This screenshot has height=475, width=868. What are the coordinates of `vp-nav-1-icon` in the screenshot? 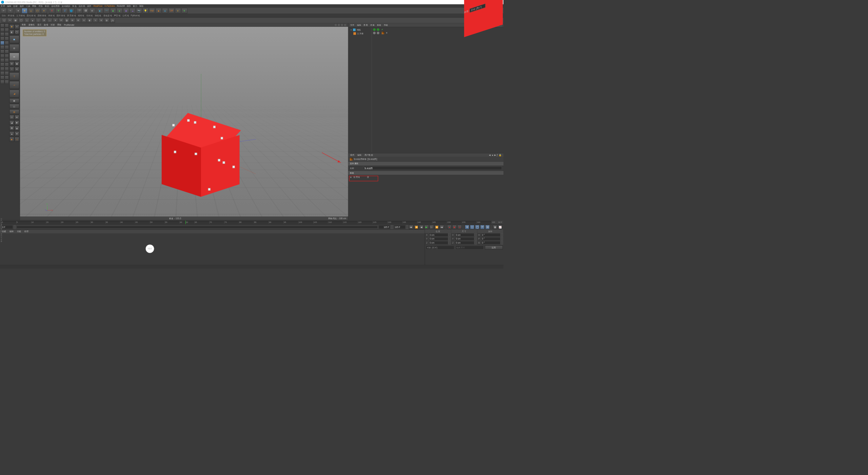 It's located at (336, 25).